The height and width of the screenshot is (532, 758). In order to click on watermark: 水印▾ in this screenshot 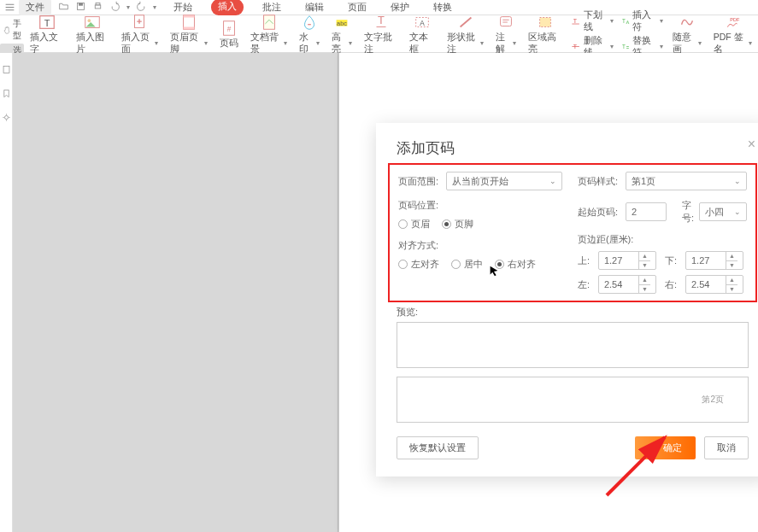, I will do `click(309, 34)`.